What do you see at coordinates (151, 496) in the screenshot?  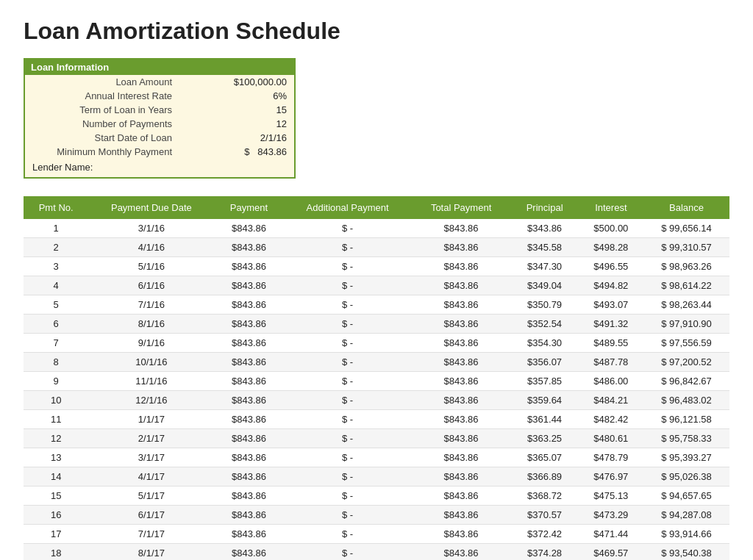 I see `table-cell: 5/1/17` at bounding box center [151, 496].